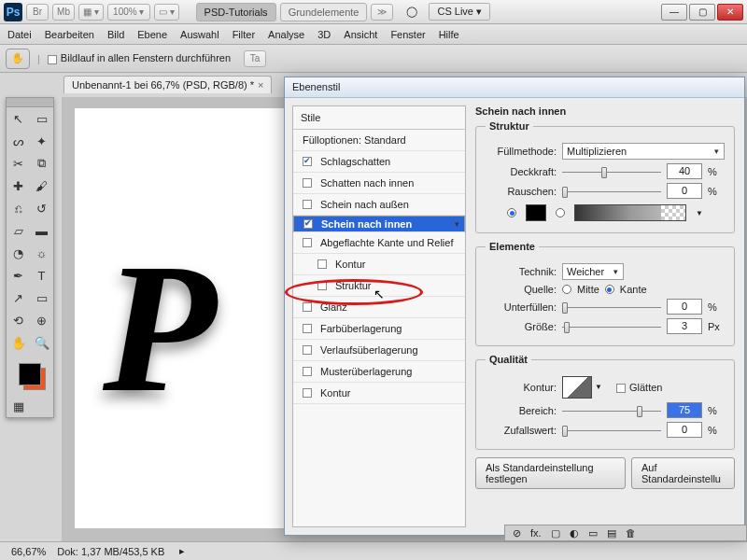 This screenshot has width=747, height=560. What do you see at coordinates (116, 35) in the screenshot?
I see `menu-bild: Bild` at bounding box center [116, 35].